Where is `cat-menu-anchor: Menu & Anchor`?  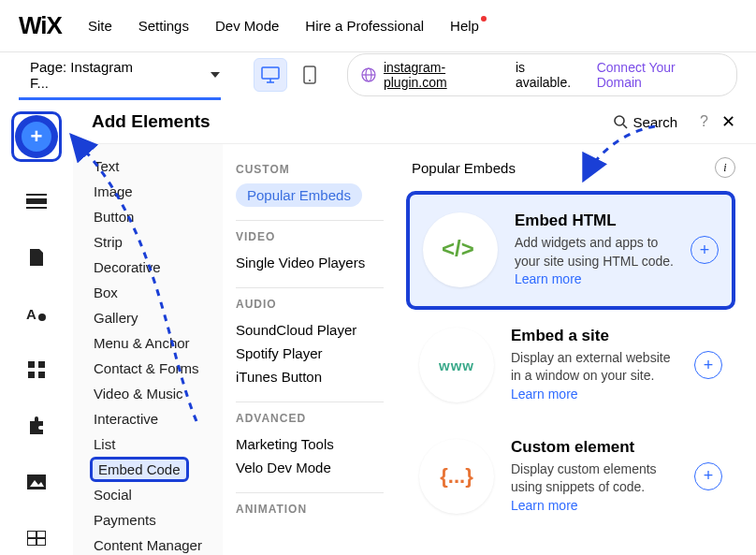
cat-menu-anchor: Menu & Anchor is located at coordinates (156, 343).